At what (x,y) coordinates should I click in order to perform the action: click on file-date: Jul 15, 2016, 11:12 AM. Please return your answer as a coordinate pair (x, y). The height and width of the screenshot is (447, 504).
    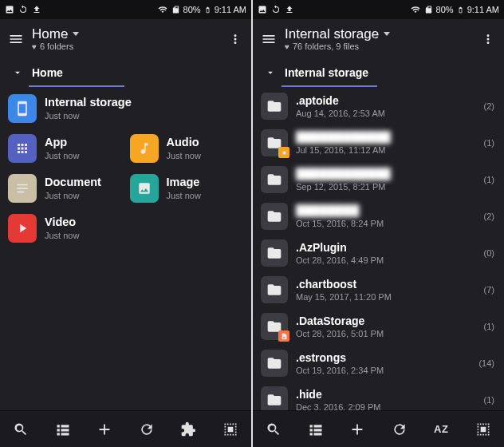
    Looking at the image, I should click on (386, 150).